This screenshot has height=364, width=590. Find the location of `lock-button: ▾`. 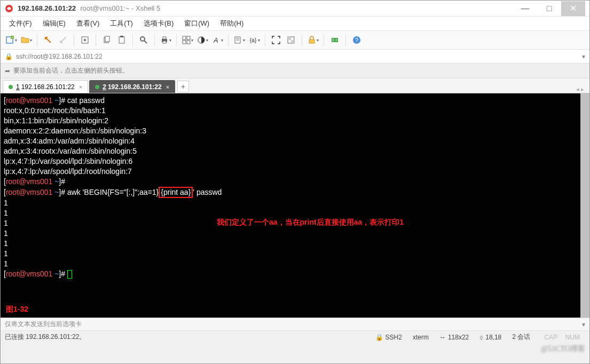

lock-button: ▾ is located at coordinates (313, 40).